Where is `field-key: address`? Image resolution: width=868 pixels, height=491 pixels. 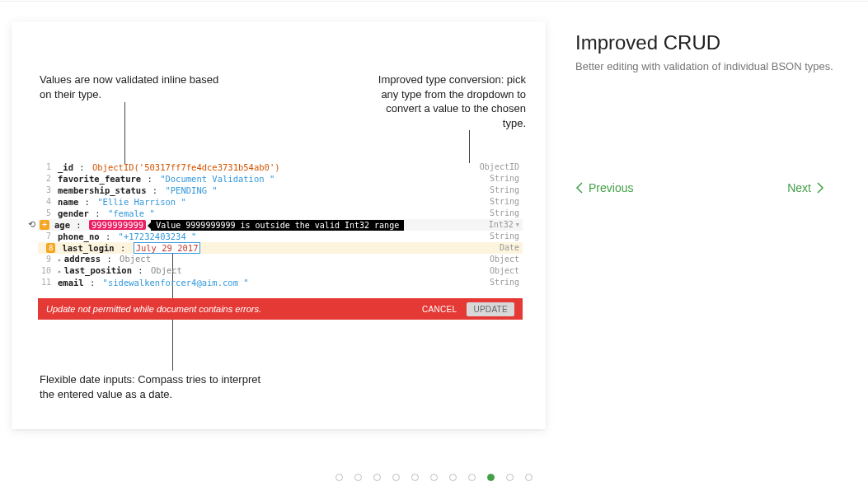 field-key: address is located at coordinates (82, 259).